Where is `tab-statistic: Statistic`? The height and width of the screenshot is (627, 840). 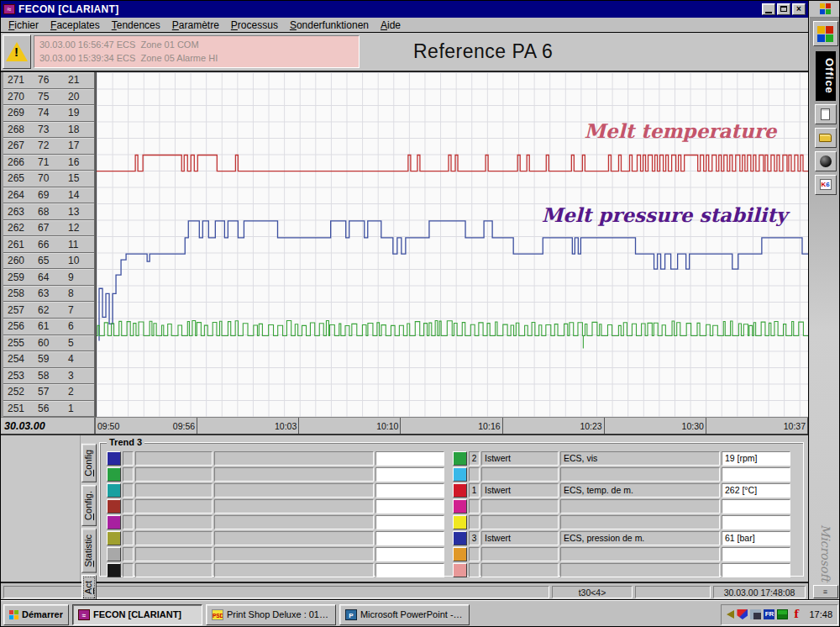
tab-statistic: Statistic is located at coordinates (89, 551).